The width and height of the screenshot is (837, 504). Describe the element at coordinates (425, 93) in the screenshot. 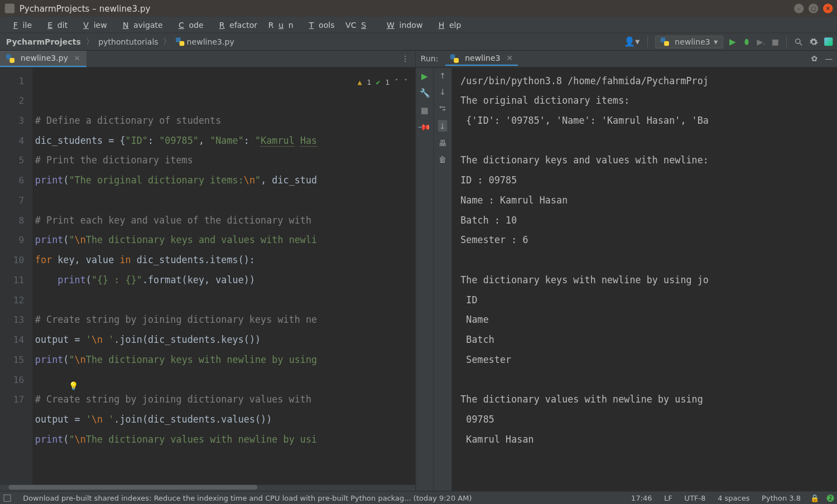

I see `wrench-icon: 🔧` at that location.